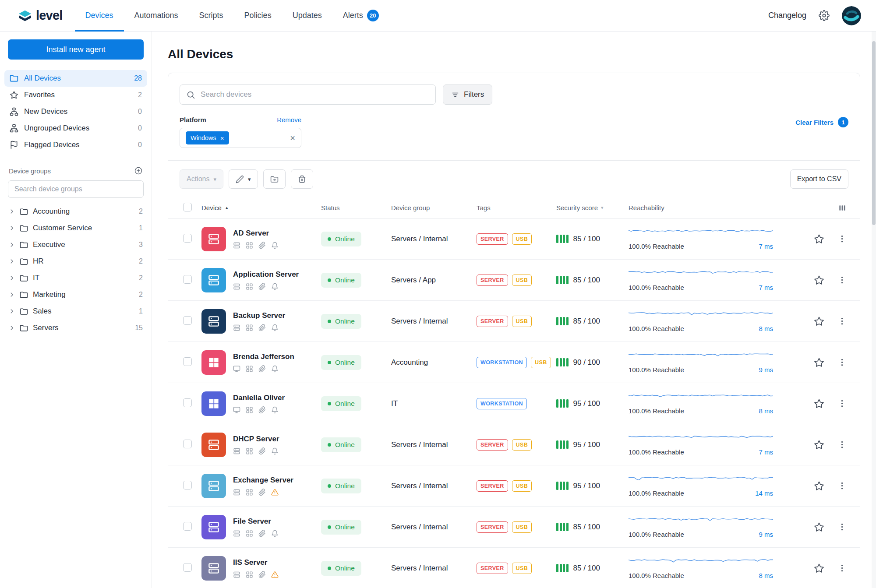 This screenshot has width=876, height=588. Describe the element at coordinates (302, 179) in the screenshot. I see `delete-button` at that location.